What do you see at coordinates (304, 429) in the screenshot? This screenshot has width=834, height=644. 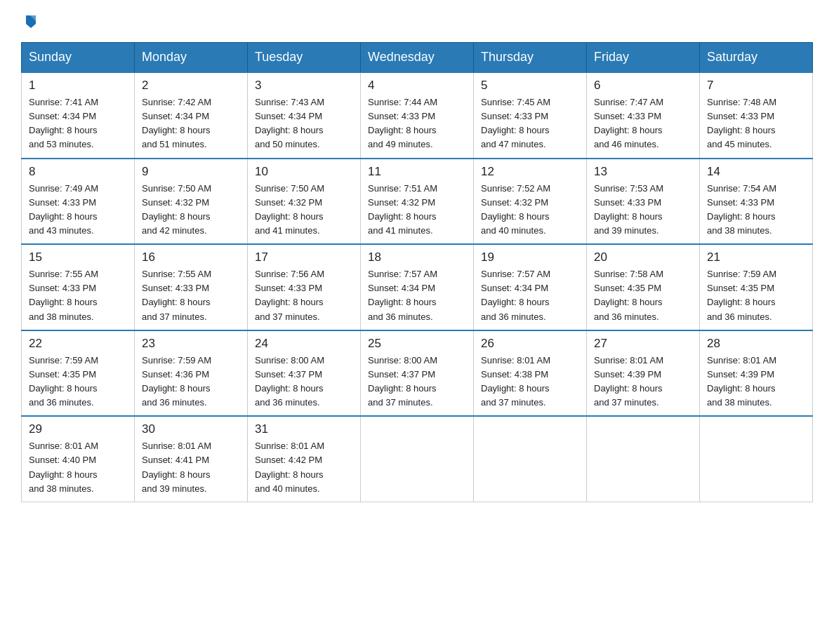 I see `day-number: 31` at bounding box center [304, 429].